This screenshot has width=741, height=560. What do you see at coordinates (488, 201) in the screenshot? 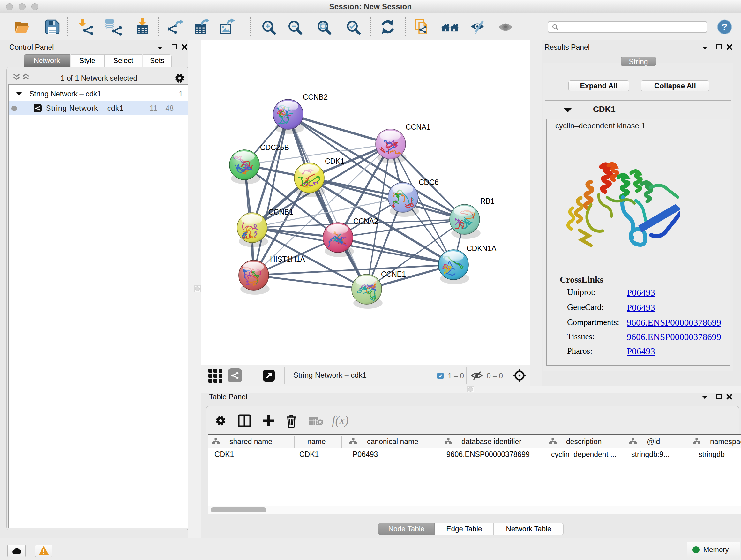
I see `svg-text: RB1` at bounding box center [488, 201].